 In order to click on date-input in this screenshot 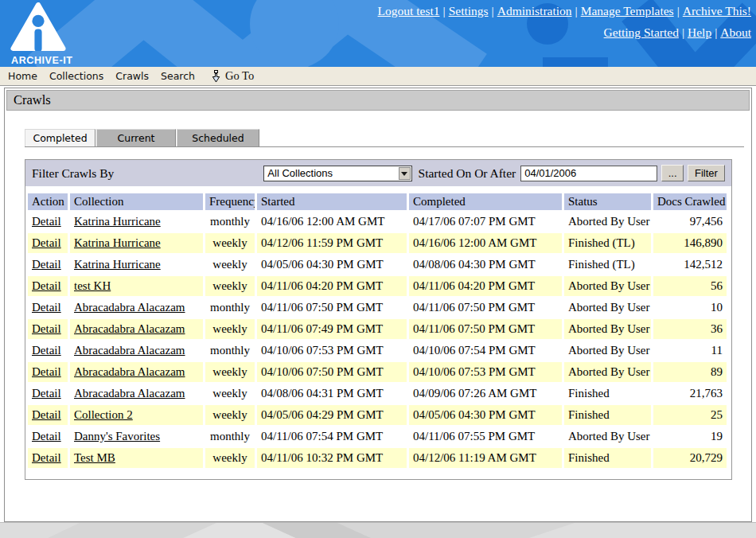, I will do `click(589, 173)`.